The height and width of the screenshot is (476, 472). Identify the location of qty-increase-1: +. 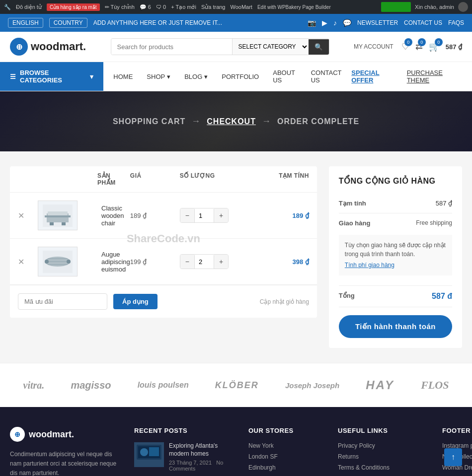
(221, 215).